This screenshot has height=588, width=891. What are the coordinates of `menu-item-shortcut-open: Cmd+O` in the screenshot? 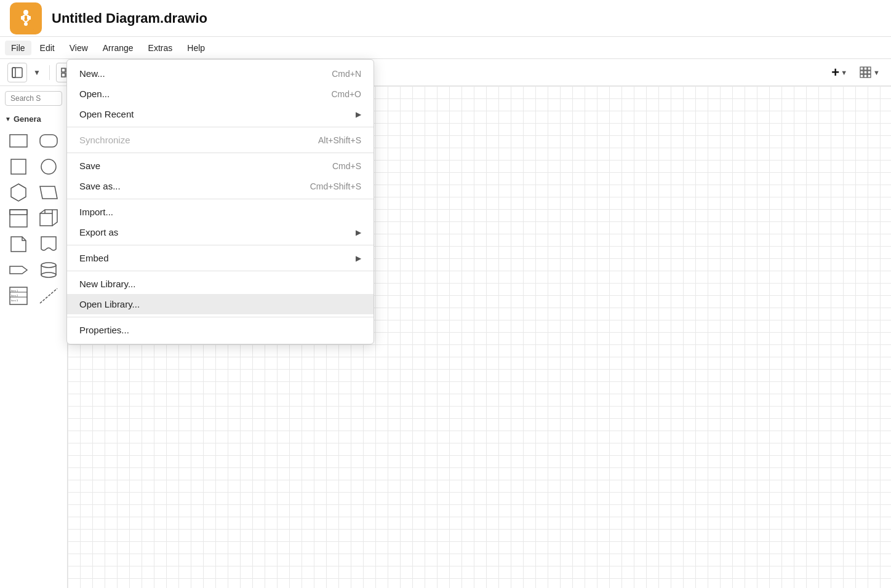 It's located at (346, 94).